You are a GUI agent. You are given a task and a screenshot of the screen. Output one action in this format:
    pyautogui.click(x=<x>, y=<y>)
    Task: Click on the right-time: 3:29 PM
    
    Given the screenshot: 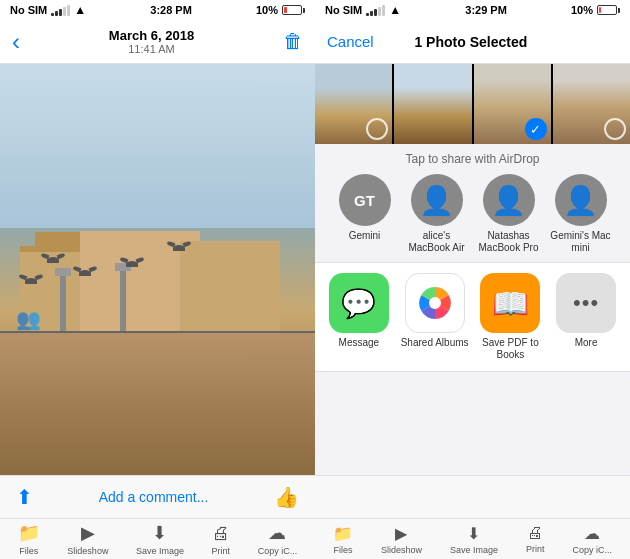 What is the action you would take?
    pyautogui.click(x=486, y=10)
    